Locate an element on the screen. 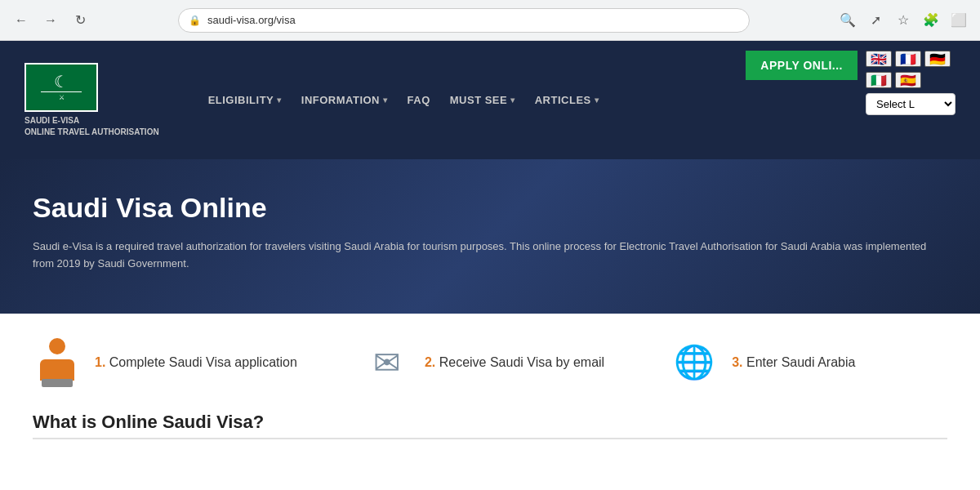  flag-it: 🇮🇹 is located at coordinates (879, 80).